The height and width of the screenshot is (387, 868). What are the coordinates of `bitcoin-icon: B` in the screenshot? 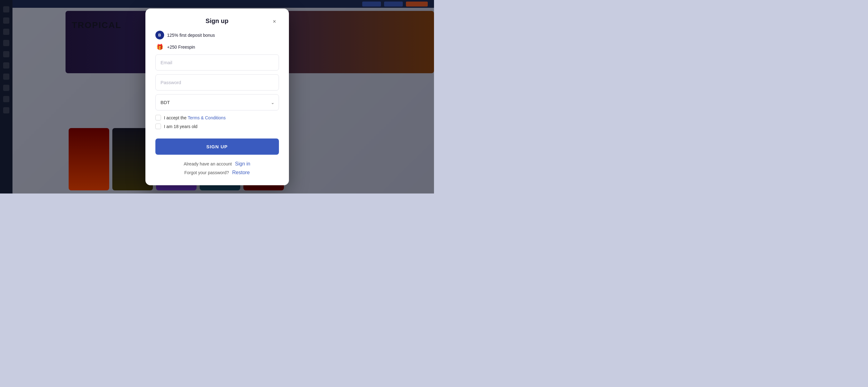 It's located at (160, 35).